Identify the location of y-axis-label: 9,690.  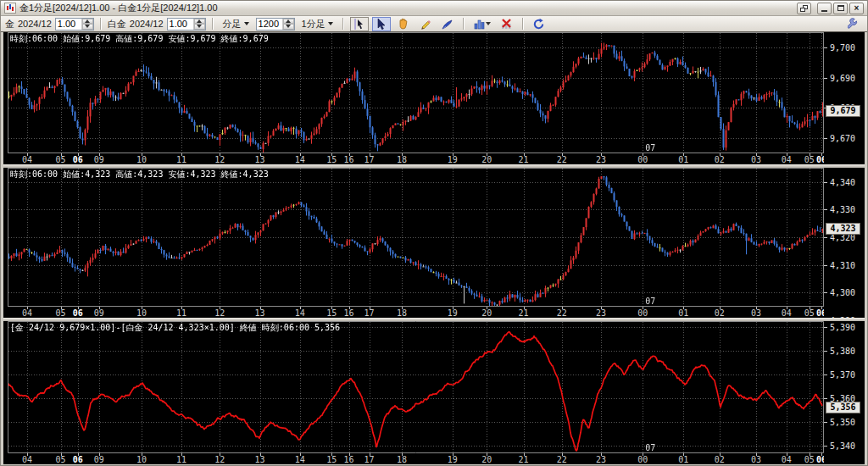
(843, 78).